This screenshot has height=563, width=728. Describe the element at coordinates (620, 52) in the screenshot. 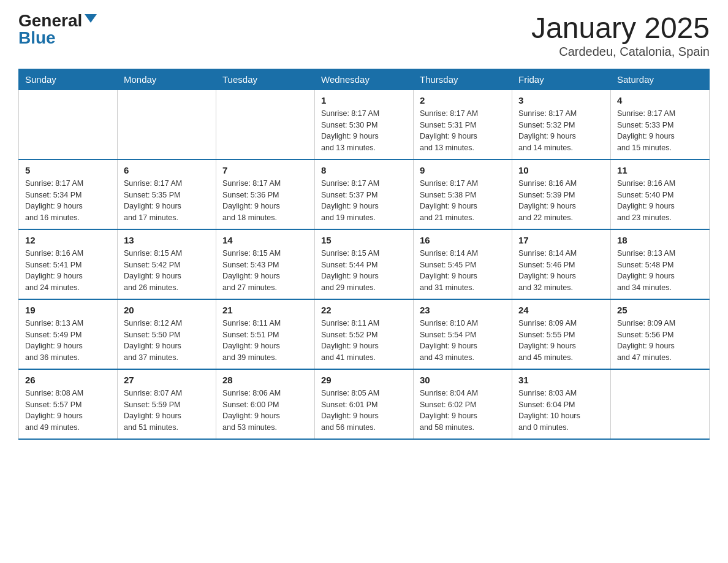

I see `calendar-subtitle: Cardedeu, Catalonia, Spain` at that location.